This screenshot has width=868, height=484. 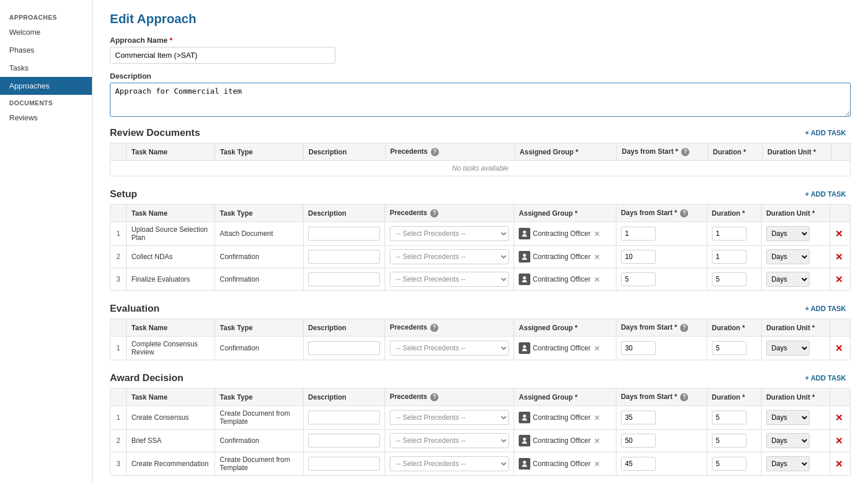 What do you see at coordinates (481, 441) in the screenshot?
I see `table-row: 2 Brief SSA Confirmation -- Select Prece…` at bounding box center [481, 441].